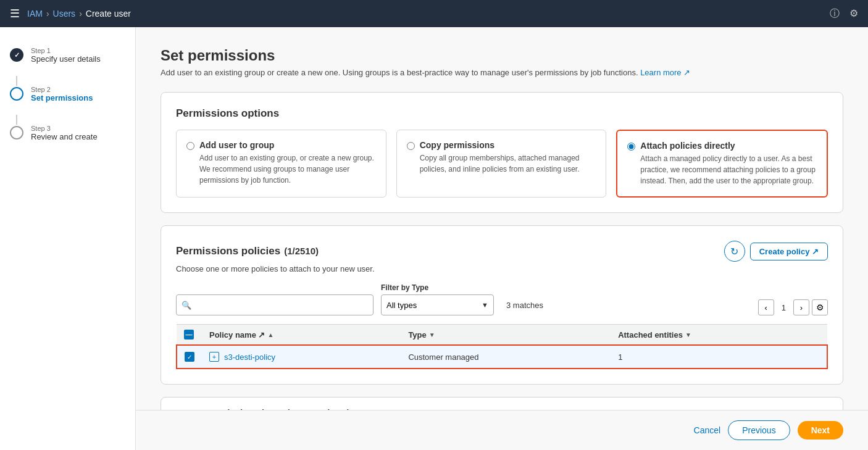  Describe the element at coordinates (502, 114) in the screenshot. I see `permissions-options-title: Permissions options` at that location.